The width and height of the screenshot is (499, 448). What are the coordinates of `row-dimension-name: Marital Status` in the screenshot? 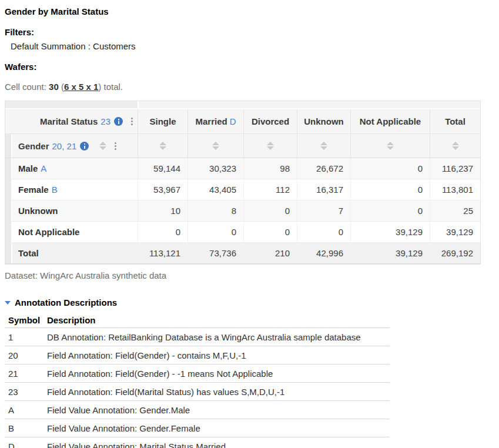 It's located at (69, 121).